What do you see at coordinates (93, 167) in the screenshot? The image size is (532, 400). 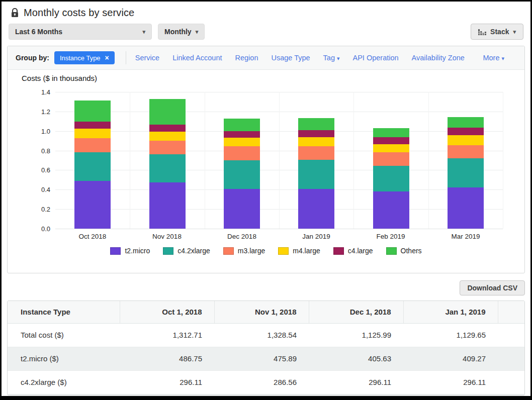 I see `bar-segment-c4.2xlarge-Oct-2018` at bounding box center [93, 167].